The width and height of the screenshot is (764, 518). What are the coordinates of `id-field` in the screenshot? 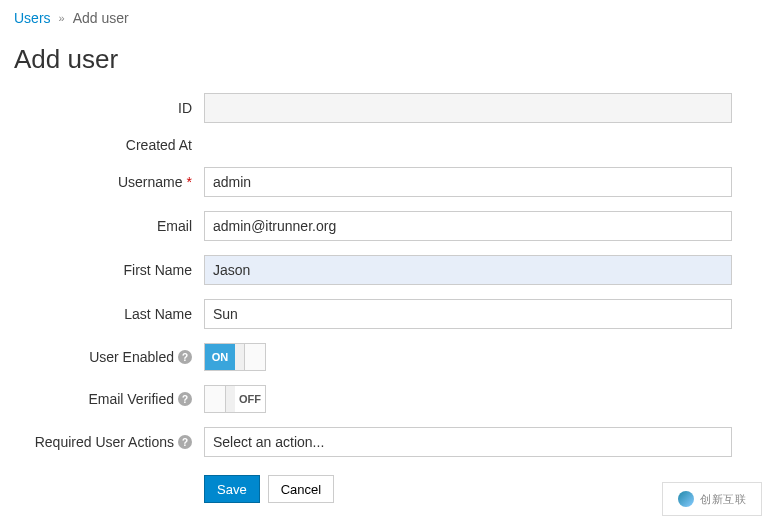 It's located at (468, 108).